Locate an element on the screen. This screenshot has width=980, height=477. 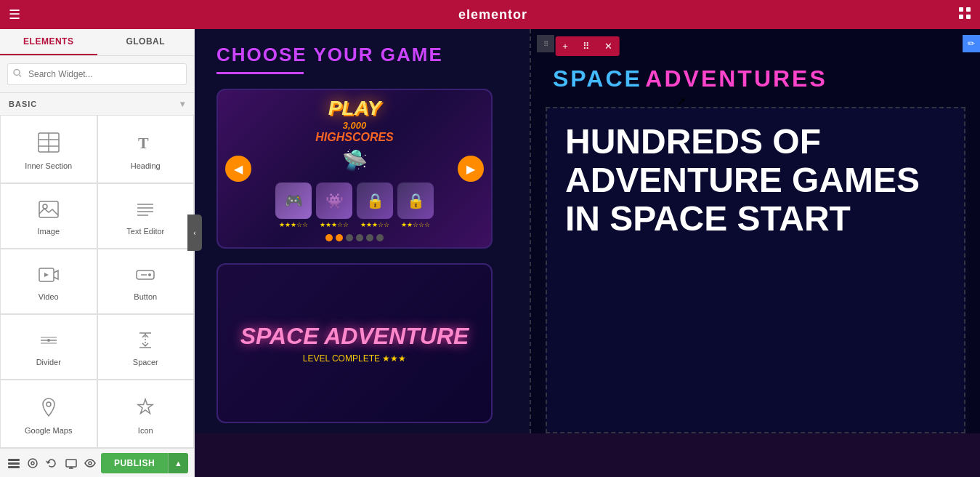
divider-icon is located at coordinates (49, 342).